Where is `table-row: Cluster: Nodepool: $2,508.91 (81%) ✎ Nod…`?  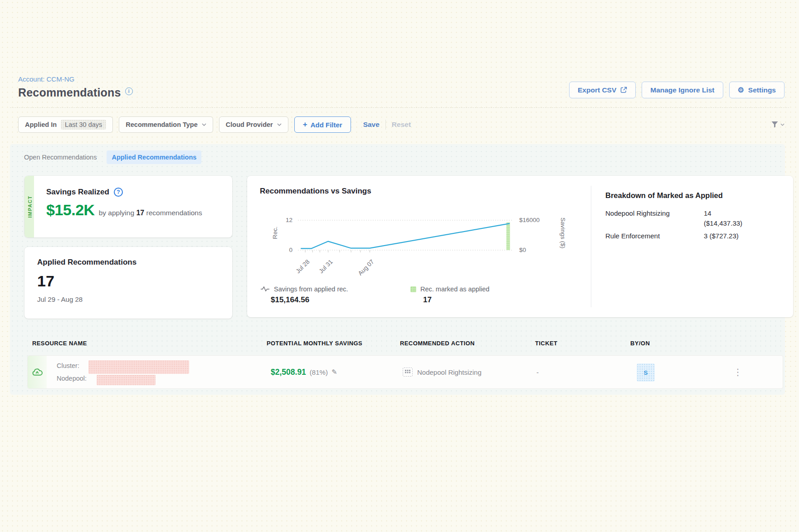
table-row: Cluster: Nodepool: $2,508.91 (81%) ✎ Nod… is located at coordinates (405, 372).